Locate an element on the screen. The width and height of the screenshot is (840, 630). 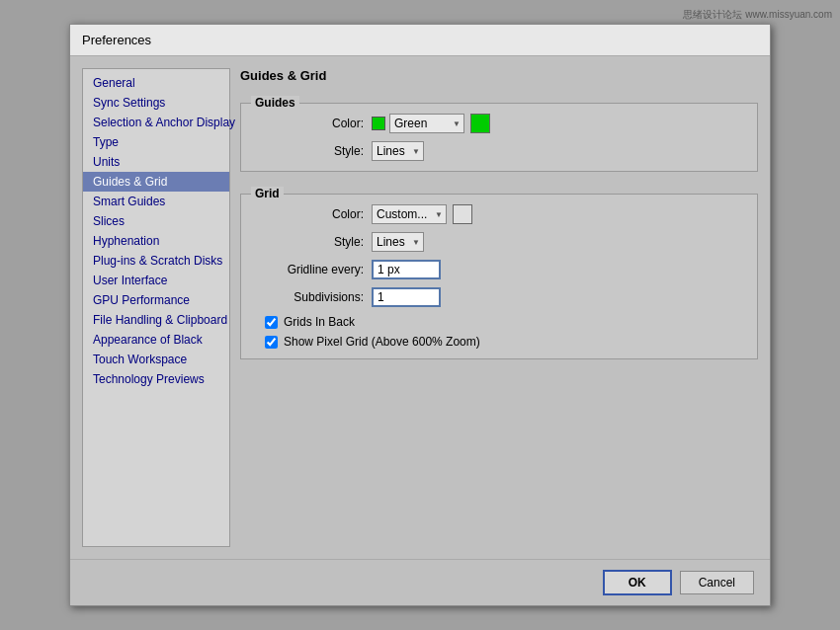
guides-style-select-wrapper: Lines Dots is located at coordinates (397, 151).